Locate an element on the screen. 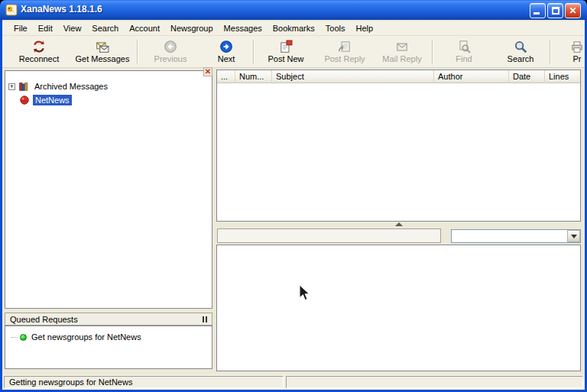 The width and height of the screenshot is (587, 392). menu-view: View is located at coordinates (73, 29).